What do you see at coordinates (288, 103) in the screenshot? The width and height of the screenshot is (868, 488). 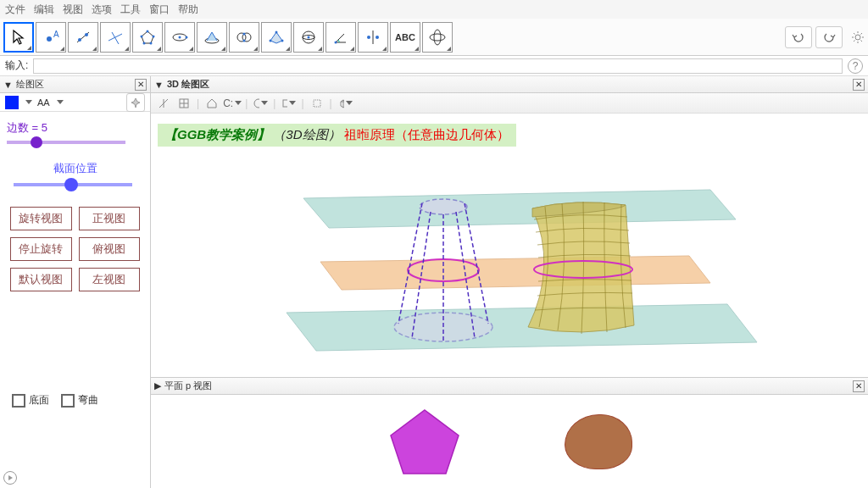 I see `clipping-icon` at bounding box center [288, 103].